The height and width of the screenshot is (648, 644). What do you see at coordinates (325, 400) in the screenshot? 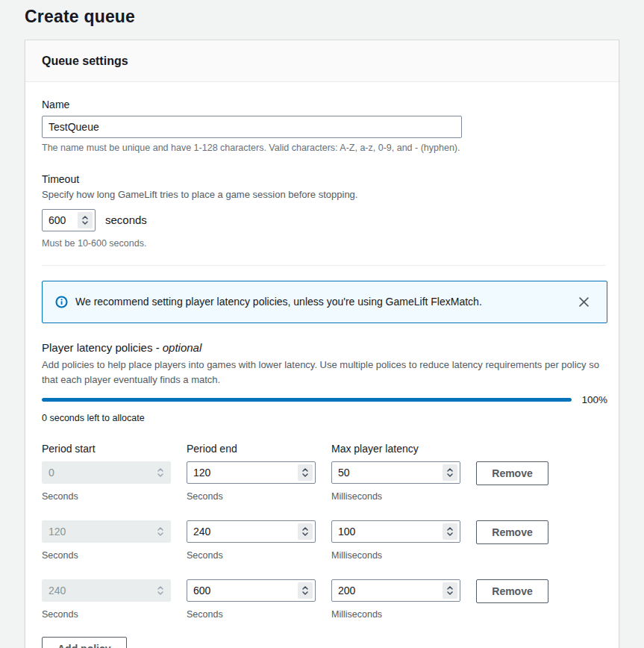
I see `latency-allocation-progress: 100%` at bounding box center [325, 400].